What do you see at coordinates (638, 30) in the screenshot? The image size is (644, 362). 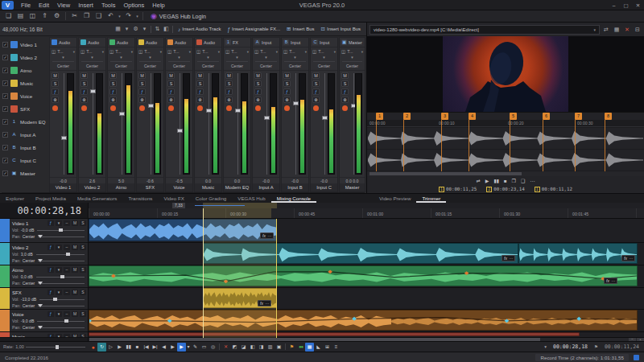 I see `detach-panel-icon: ⊟` at bounding box center [638, 30].